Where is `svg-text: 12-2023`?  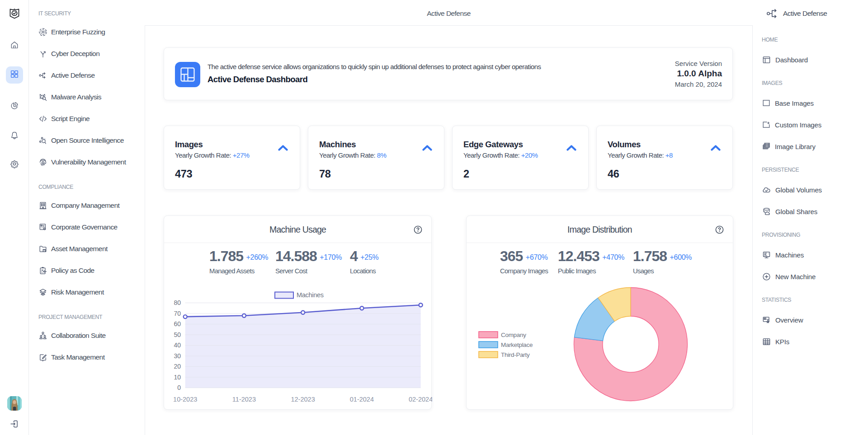
svg-text: 12-2023 is located at coordinates (303, 399).